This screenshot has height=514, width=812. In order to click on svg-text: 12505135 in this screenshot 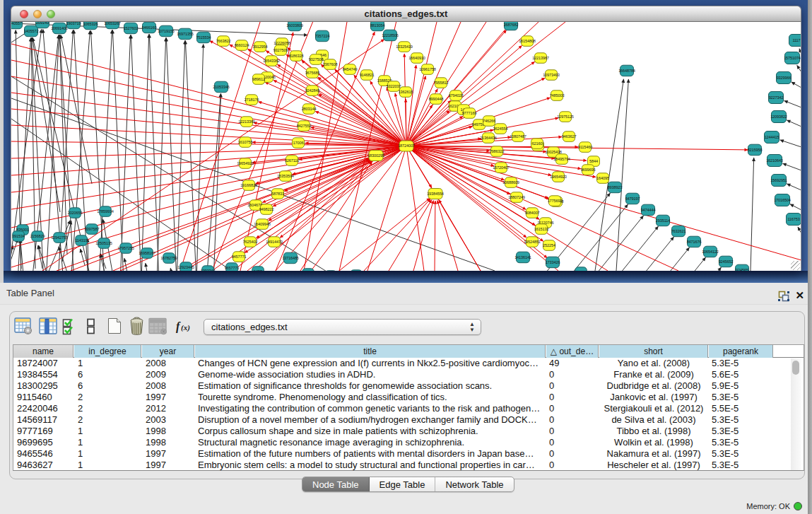, I will do `click(104, 243)`.